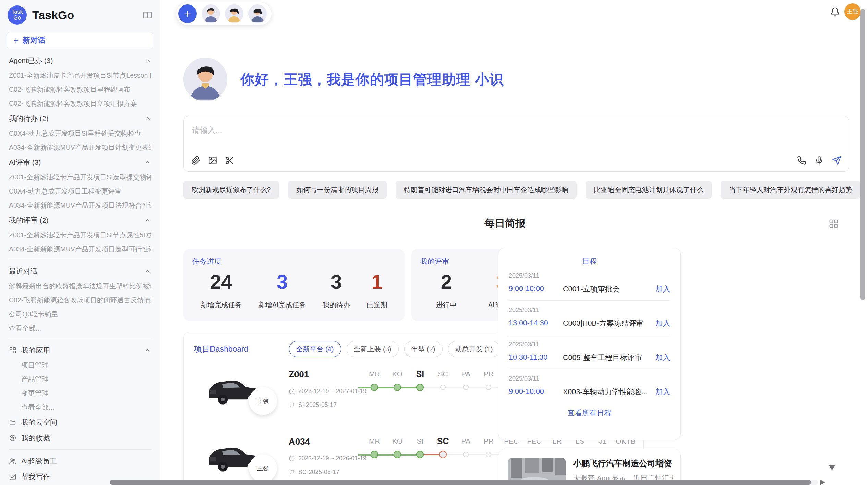  Describe the element at coordinates (80, 300) in the screenshot. I see `recent-chat-item: C02-飞腾新能源轻客改款项目的闭环通告反馈情况` at that location.